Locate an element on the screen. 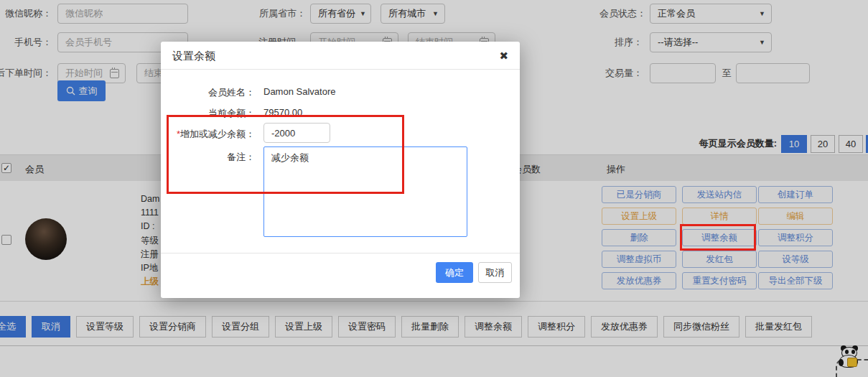 This screenshot has height=377, width=868. cancel-button: 取消 is located at coordinates (495, 273).